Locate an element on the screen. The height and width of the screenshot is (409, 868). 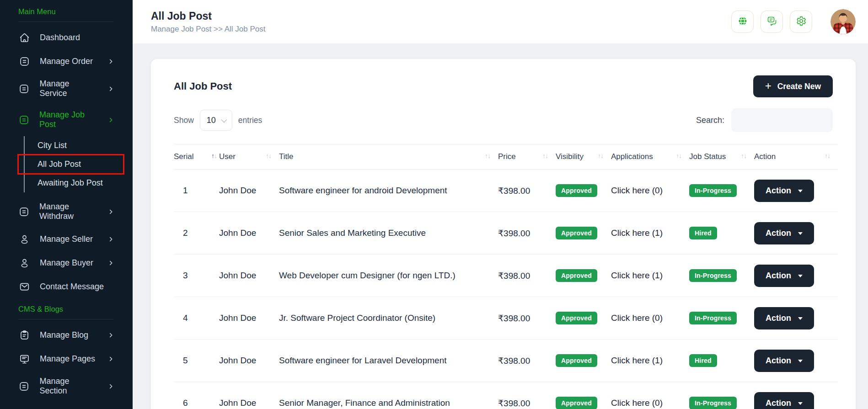
sidebar-section: Setting & Configuration Setting is located at coordinates (66, 405).